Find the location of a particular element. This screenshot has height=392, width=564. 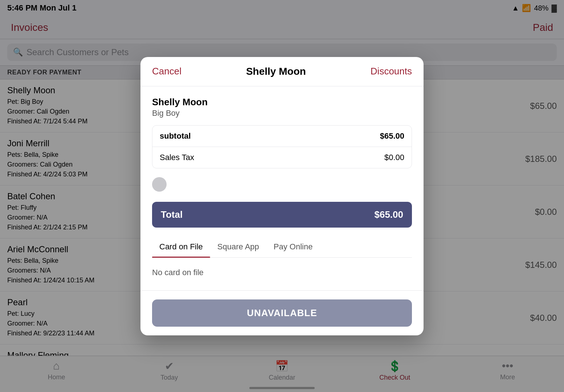

discounts-button: Discounts is located at coordinates (391, 71).